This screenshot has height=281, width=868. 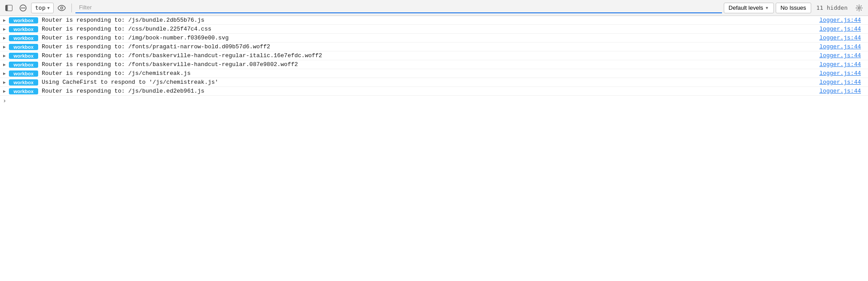 I want to click on log-message: Router is responding to: /fonts/pragati-…, so click(x=430, y=47).